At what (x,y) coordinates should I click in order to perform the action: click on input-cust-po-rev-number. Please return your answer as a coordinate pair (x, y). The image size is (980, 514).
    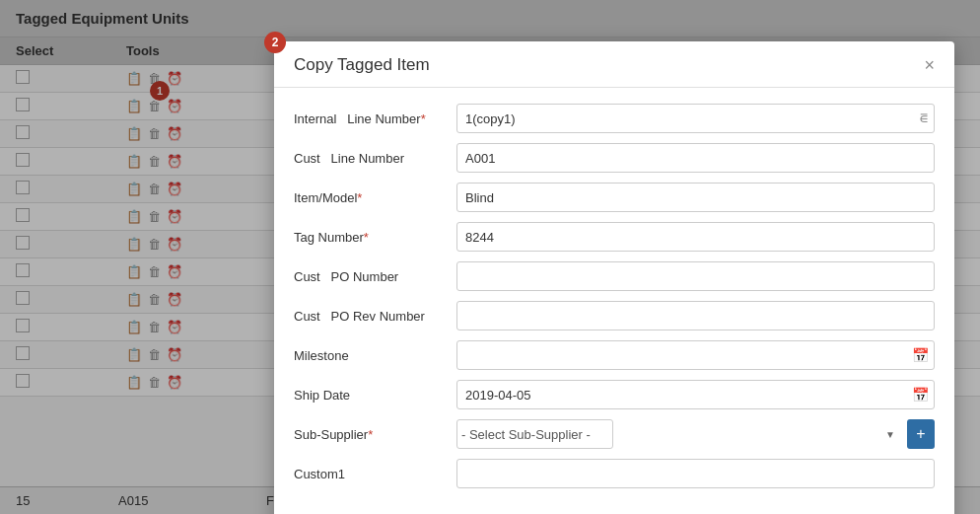
    Looking at the image, I should click on (696, 316).